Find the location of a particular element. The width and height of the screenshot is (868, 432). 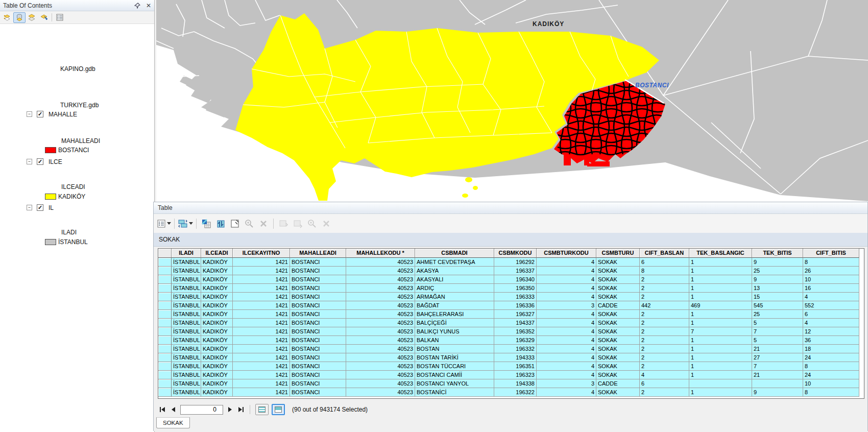

legend-swatch is located at coordinates (51, 150).